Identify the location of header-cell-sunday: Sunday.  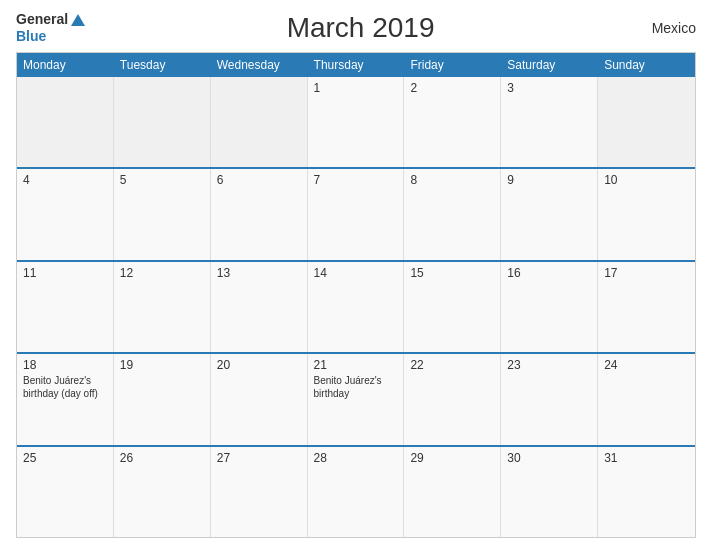
(646, 65).